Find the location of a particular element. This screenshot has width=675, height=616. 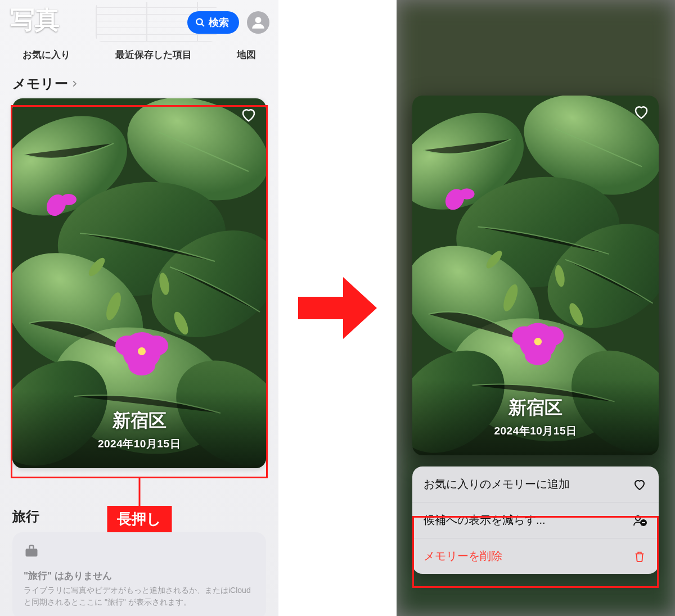

menu-item-reduce-suggestions: 候補への表示を減らす... is located at coordinates (536, 520).